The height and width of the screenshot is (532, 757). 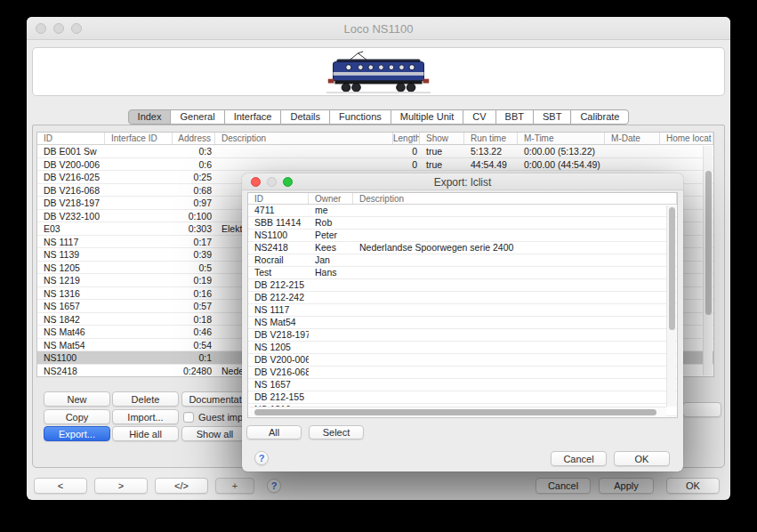 What do you see at coordinates (331, 235) in the screenshot?
I see `table-cell: Peter` at bounding box center [331, 235].